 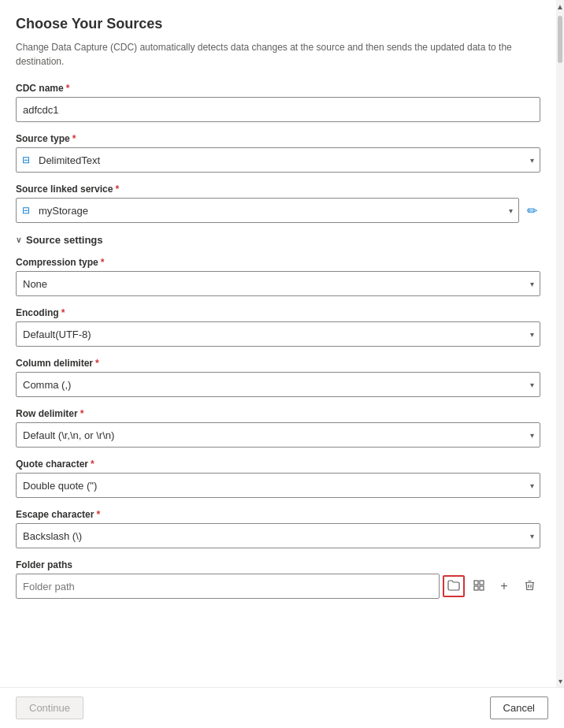 What do you see at coordinates (560, 344) in the screenshot?
I see `scrollbar: ▲ ▾` at bounding box center [560, 344].